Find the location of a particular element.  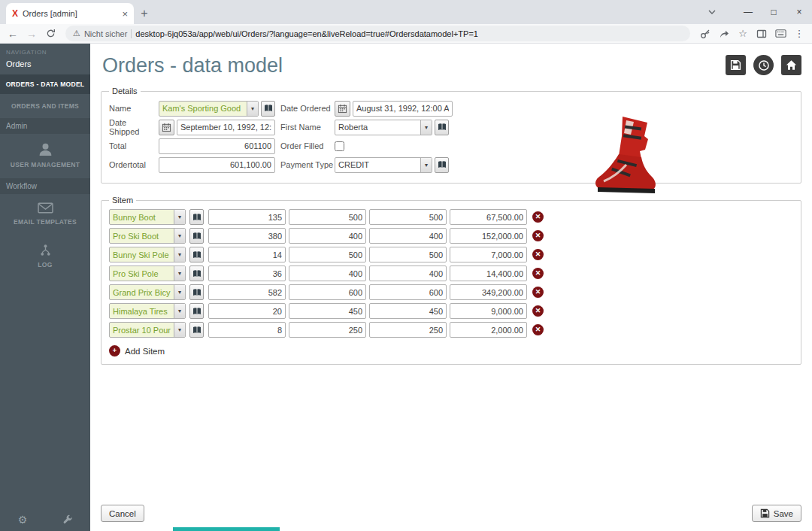

item-select: Prostar 10 Pour▾ is located at coordinates (147, 329).